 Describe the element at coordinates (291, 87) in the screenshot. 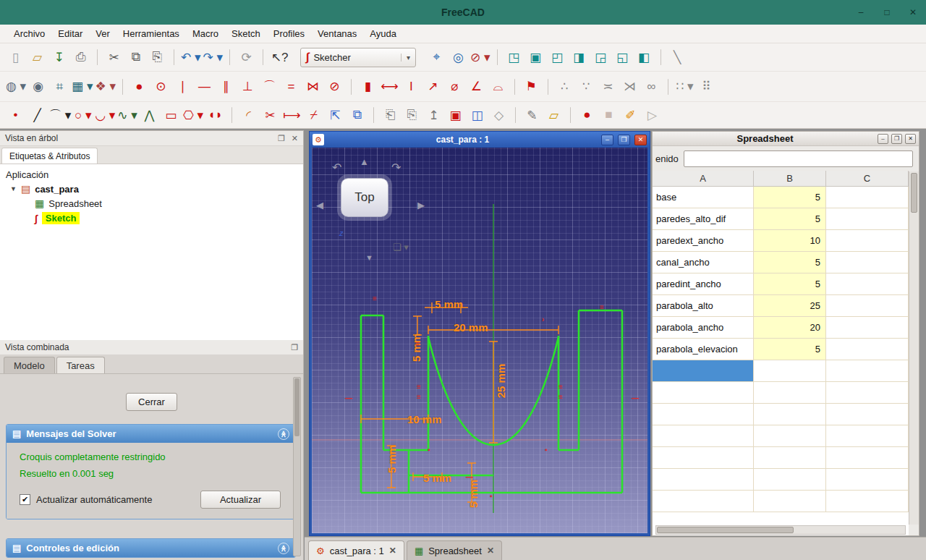

I see `constraint-equal-icon: =` at that location.